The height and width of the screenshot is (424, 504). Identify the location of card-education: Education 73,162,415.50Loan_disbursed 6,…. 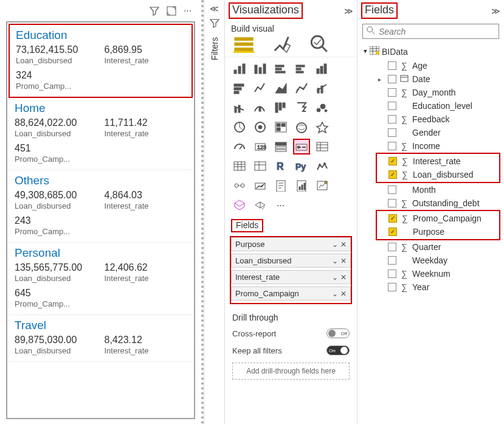
(101, 61).